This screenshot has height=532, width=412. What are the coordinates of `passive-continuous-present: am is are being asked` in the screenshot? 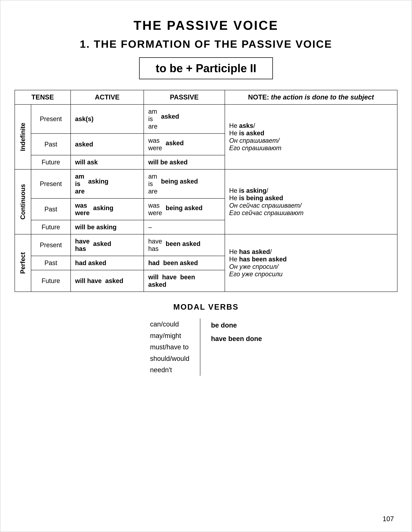 It's located at (184, 184).